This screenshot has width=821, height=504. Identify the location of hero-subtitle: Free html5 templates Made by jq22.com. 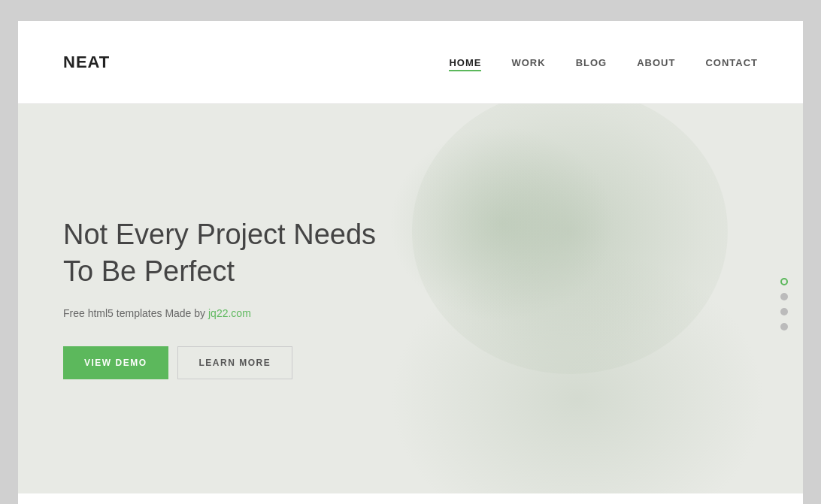
(433, 313).